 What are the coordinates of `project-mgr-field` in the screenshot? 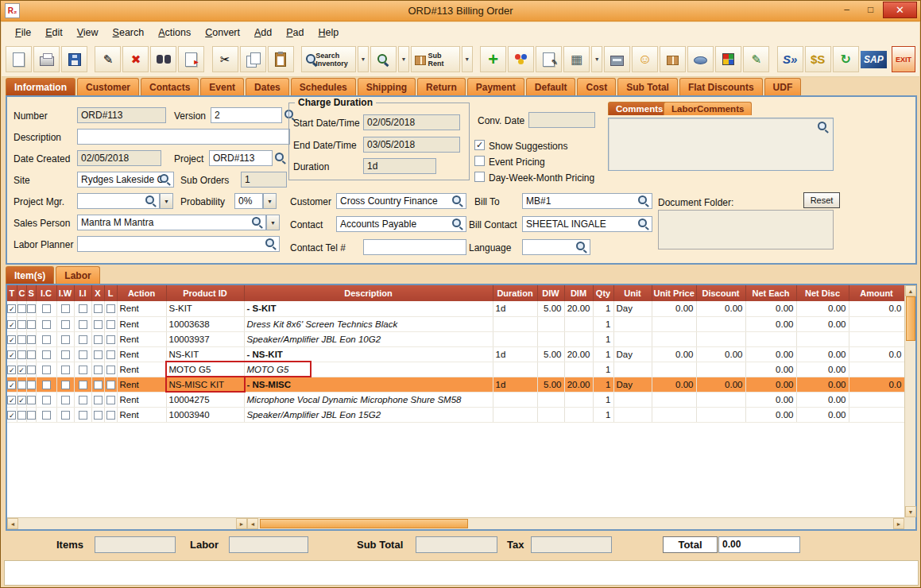 It's located at (118, 201).